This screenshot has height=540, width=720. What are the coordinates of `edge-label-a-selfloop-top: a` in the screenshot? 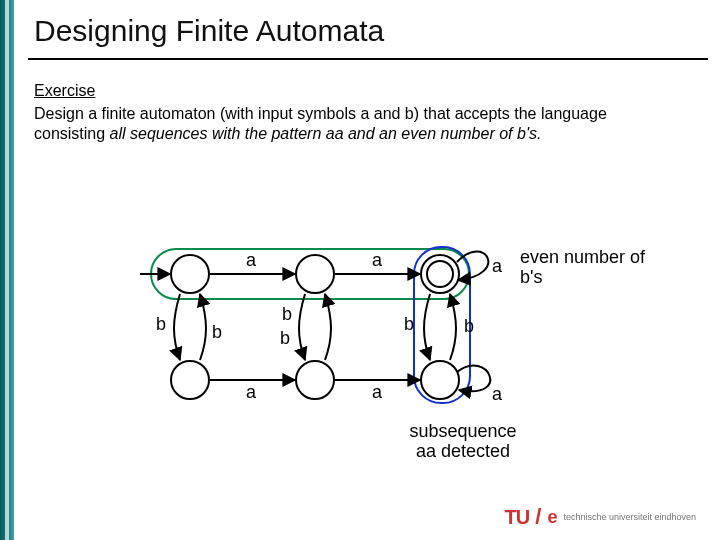 It's located at (497, 266).